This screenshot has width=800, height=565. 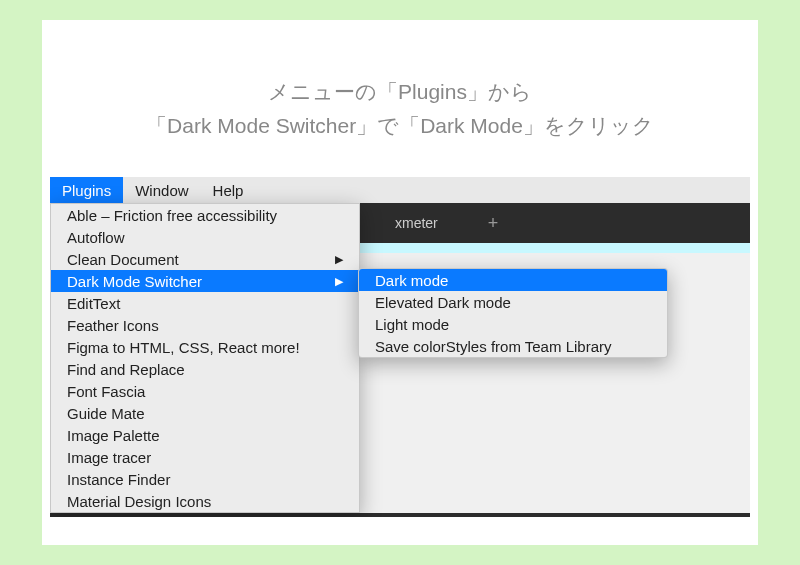 What do you see at coordinates (205, 501) in the screenshot?
I see `dropdown-item: Material Design Icons` at bounding box center [205, 501].